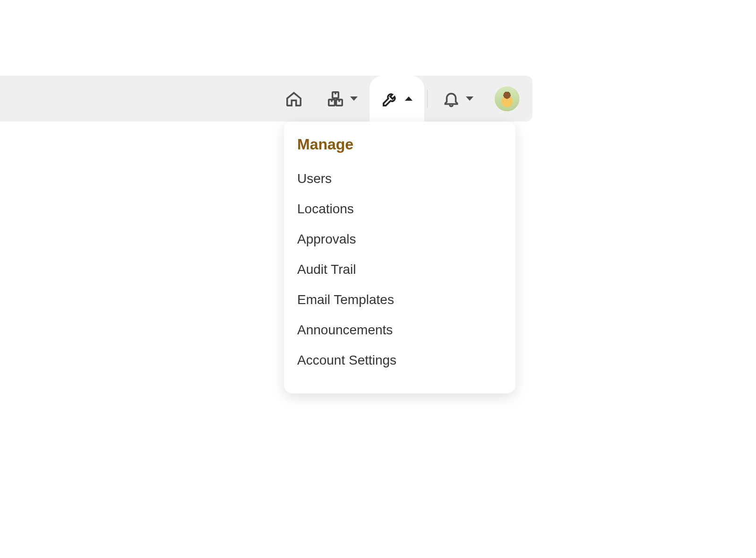  I want to click on avatar-image, so click(507, 99).